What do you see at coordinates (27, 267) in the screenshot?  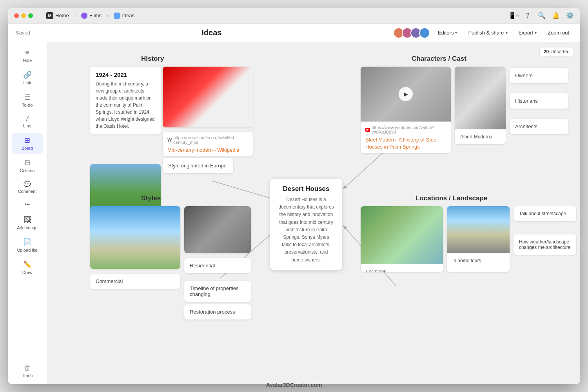 I see `sidebar-item-draw: ✏️ Draw` at bounding box center [27, 267].